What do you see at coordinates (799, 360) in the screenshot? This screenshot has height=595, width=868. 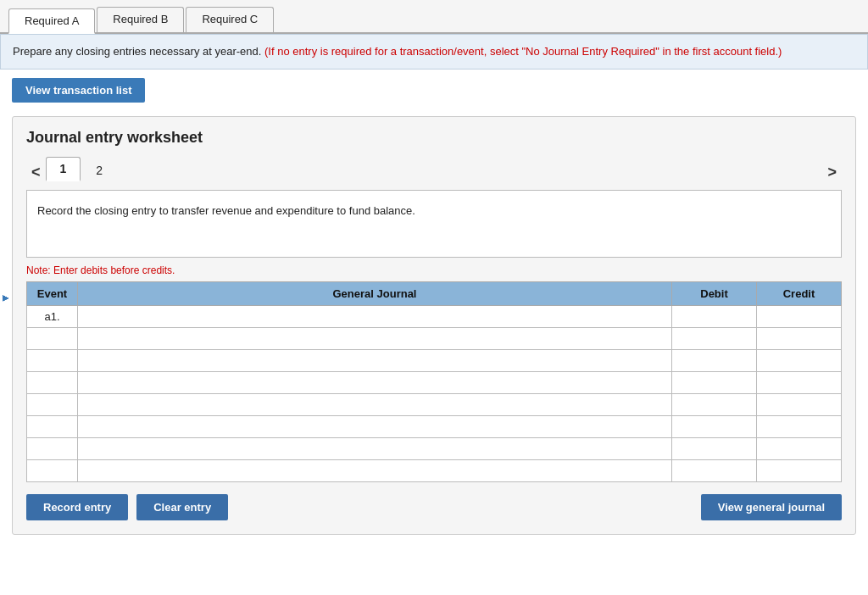 I see `credit-cell-2: ►` at bounding box center [799, 360].